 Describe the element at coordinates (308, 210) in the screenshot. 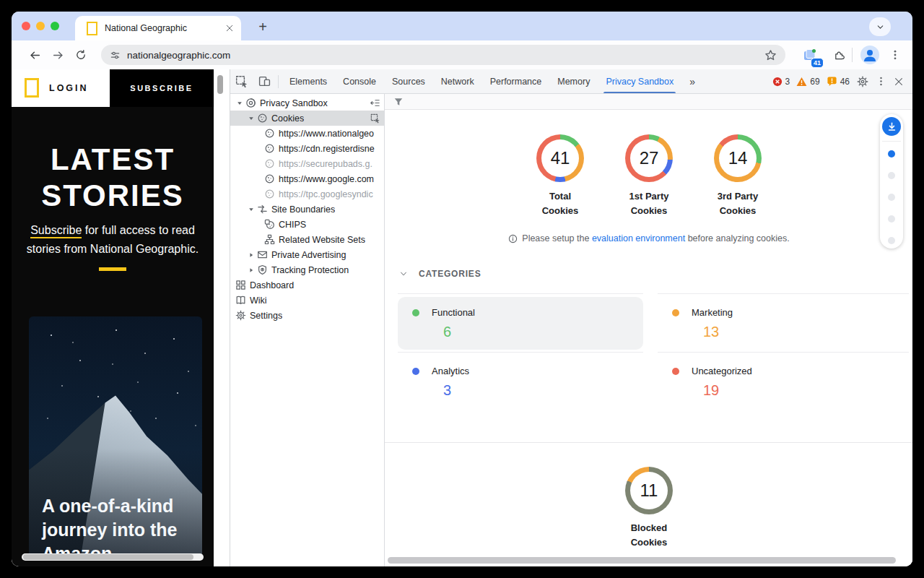

I see `tree-item-site-boundaries: Site Boundaries` at that location.